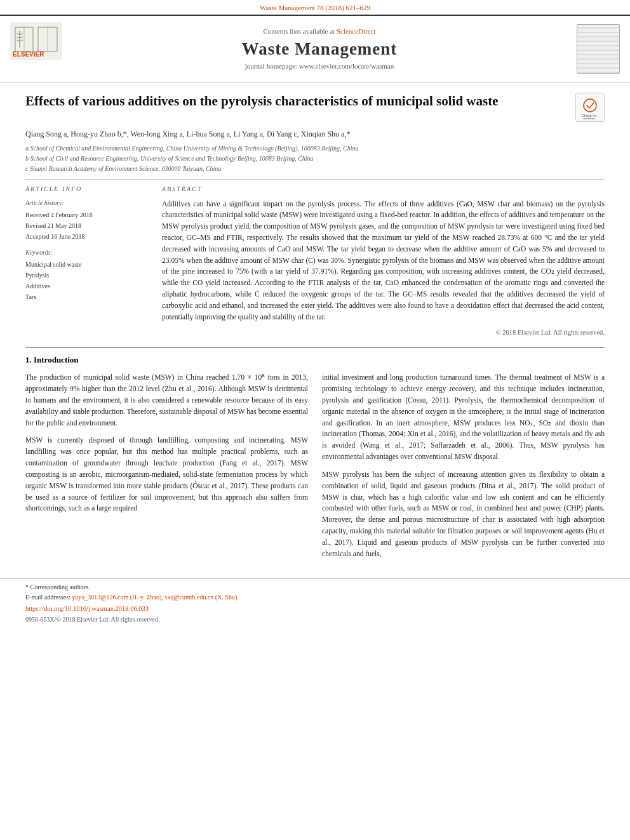 This screenshot has height=840, width=630. What do you see at coordinates (88, 236) in the screenshot?
I see `accepted-date: Accepted 16 June 2018` at bounding box center [88, 236].